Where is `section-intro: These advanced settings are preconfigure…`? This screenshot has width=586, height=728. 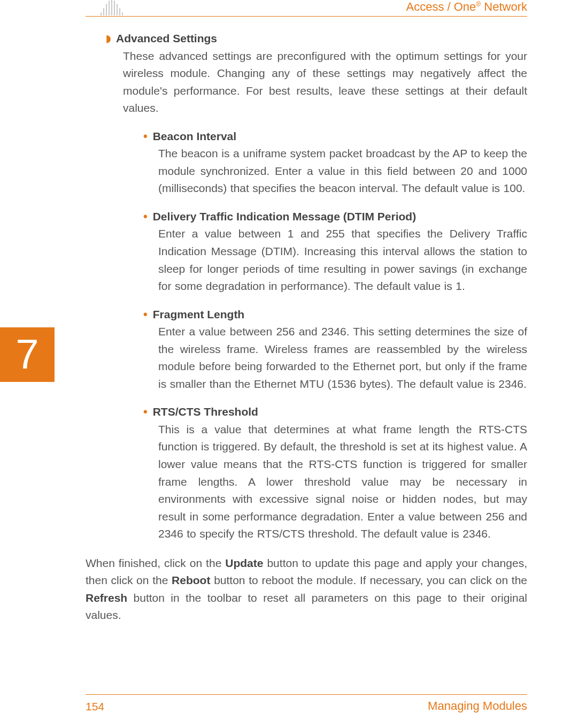
section-intro: These advanced settings are preconfigure… is located at coordinates (325, 82).